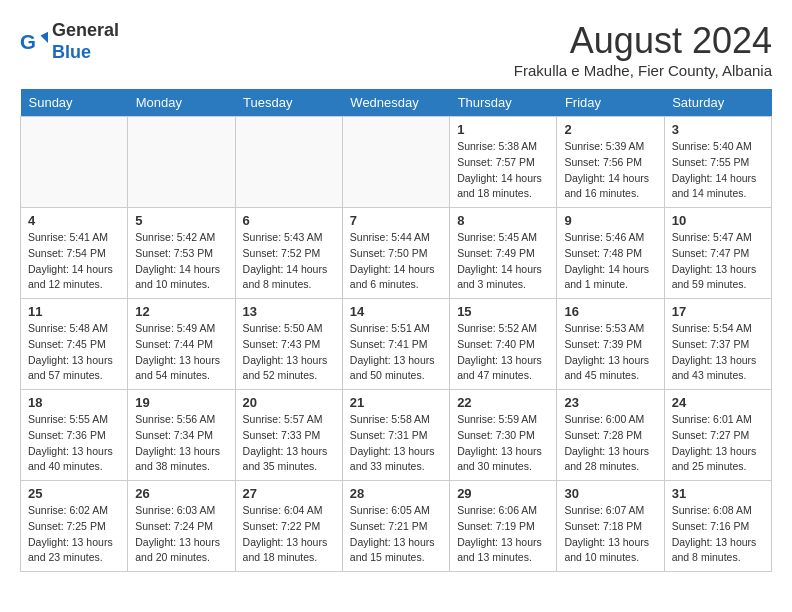 This screenshot has width=792, height=612. What do you see at coordinates (718, 344) in the screenshot?
I see `day-cell-17: 17Sunrise: 5:54 AMSunset: 7:37 PMDayligh…` at bounding box center [718, 344].